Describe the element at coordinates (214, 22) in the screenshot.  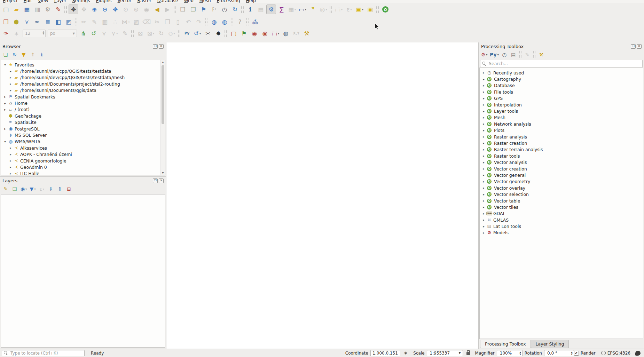
I see `metasearch-button: ◍` at that location.